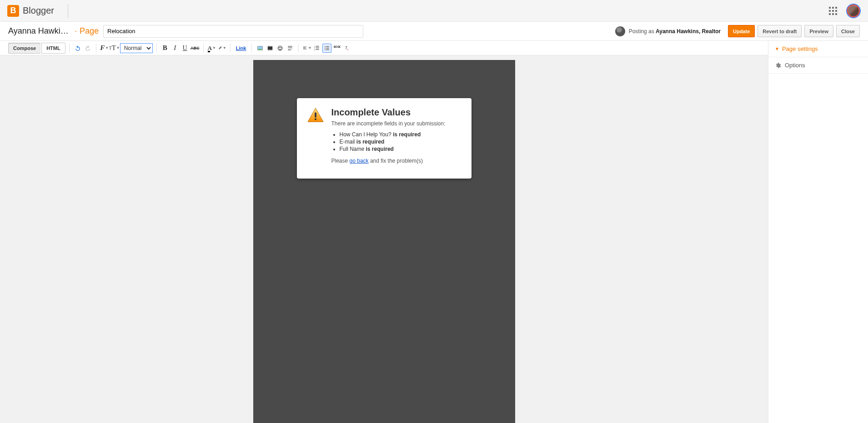 The image size is (868, 423). I want to click on blog-name: Ayanna Hawkins, ..., so click(40, 31).